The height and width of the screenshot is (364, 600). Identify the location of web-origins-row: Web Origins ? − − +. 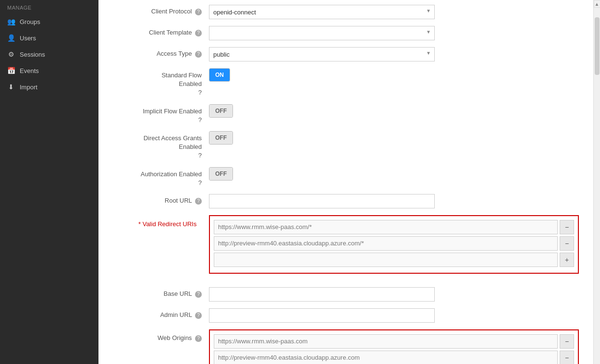
(346, 347).